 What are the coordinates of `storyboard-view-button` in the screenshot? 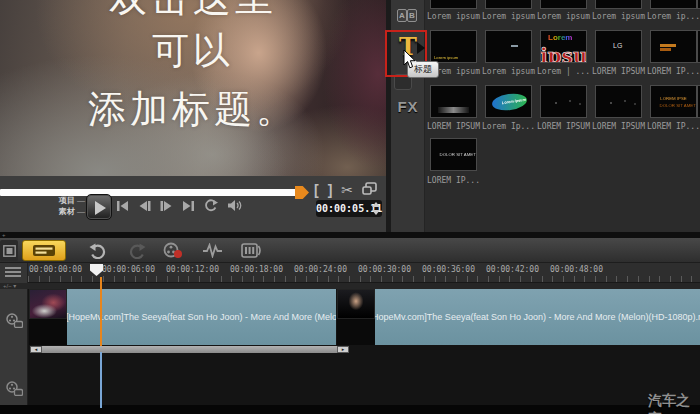 It's located at (9, 250).